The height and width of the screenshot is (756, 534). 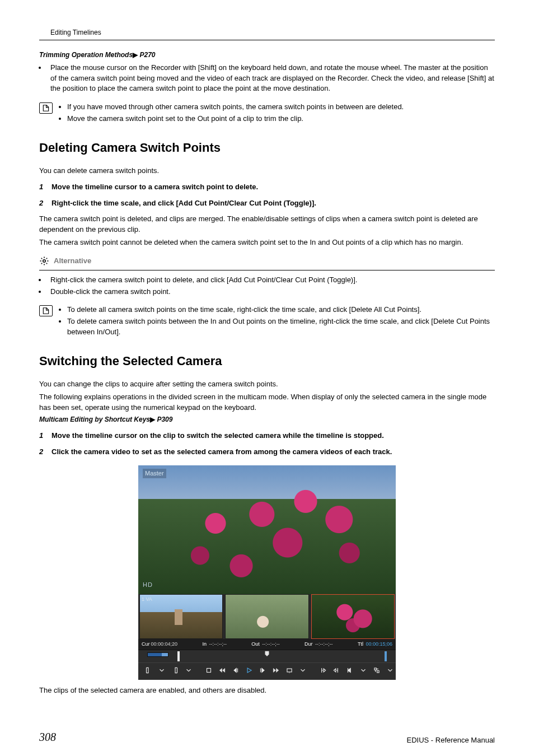 I want to click on alt-bullets: Right-click the camera switch point to d…, so click(x=267, y=286).